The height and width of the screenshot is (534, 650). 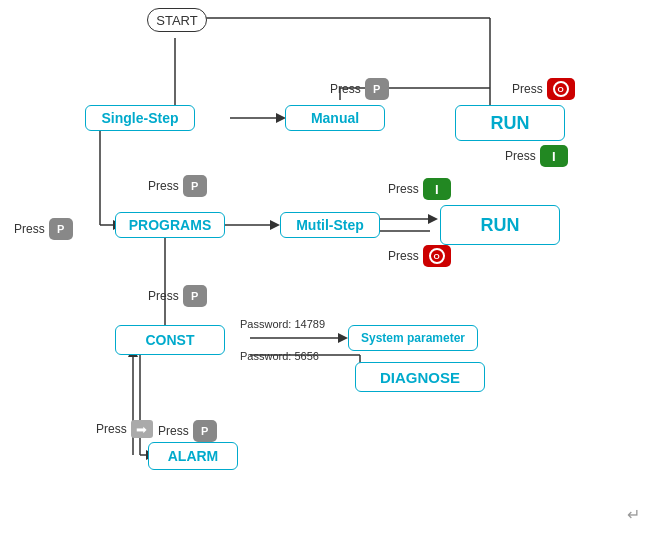 What do you see at coordinates (437, 256) in the screenshot?
I see `o-button-mutil: O` at bounding box center [437, 256].